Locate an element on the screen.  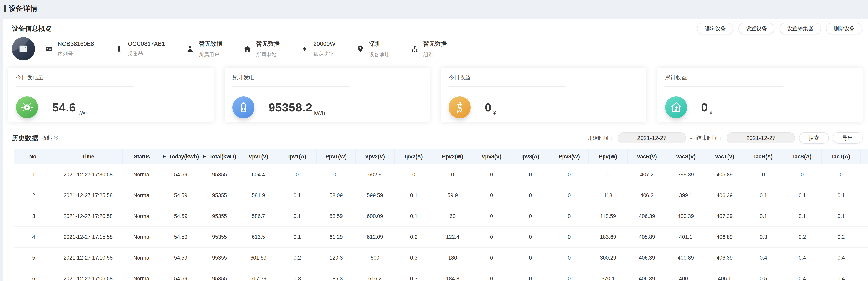
stat-card-title: 今日收益 is located at coordinates (544, 77).